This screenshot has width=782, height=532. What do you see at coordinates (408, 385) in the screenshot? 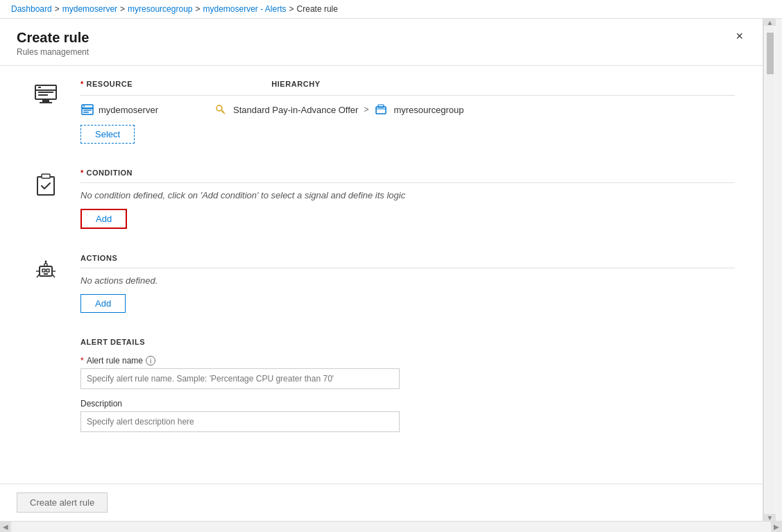
I see `alert-details-section: ALERT DETAILS * Alert rule name i Descri…` at bounding box center [408, 385].